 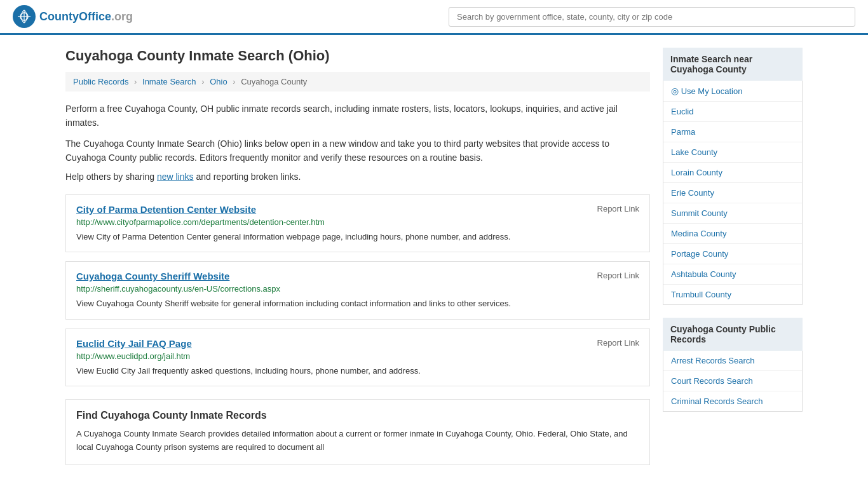 What do you see at coordinates (733, 112) in the screenshot?
I see `nearby-list-item: Euclid` at bounding box center [733, 112].